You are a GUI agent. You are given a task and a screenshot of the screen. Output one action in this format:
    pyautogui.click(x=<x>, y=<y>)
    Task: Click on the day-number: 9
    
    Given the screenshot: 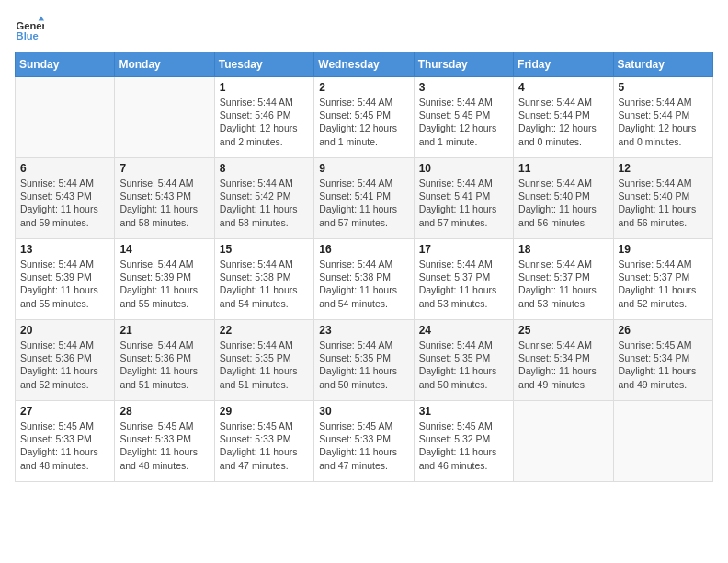 What is the action you would take?
    pyautogui.click(x=364, y=168)
    